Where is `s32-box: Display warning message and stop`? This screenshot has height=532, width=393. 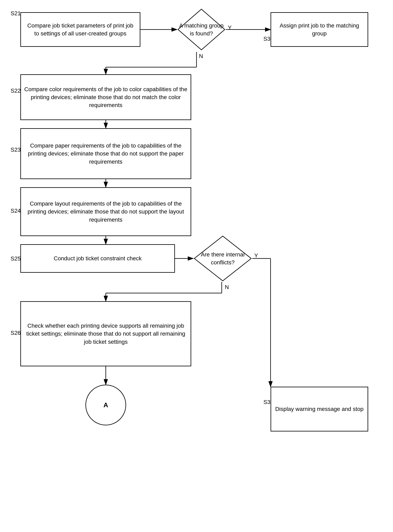
s32-box: Display warning message and stop is located at coordinates (319, 409).